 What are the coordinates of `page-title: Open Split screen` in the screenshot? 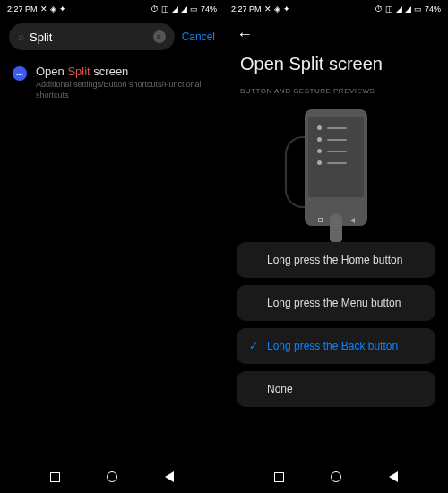 It's located at (336, 66).